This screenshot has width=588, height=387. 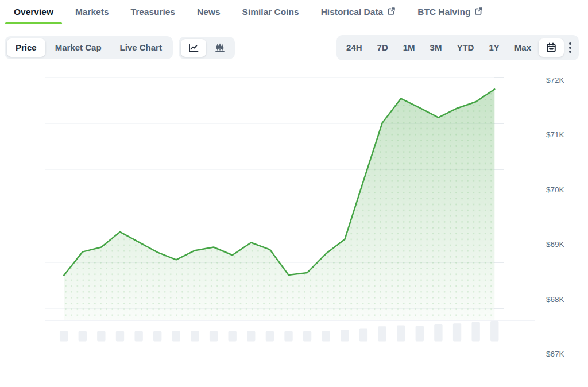 What do you see at coordinates (465, 48) in the screenshot?
I see `range-ytd-button: YTD` at bounding box center [465, 48].